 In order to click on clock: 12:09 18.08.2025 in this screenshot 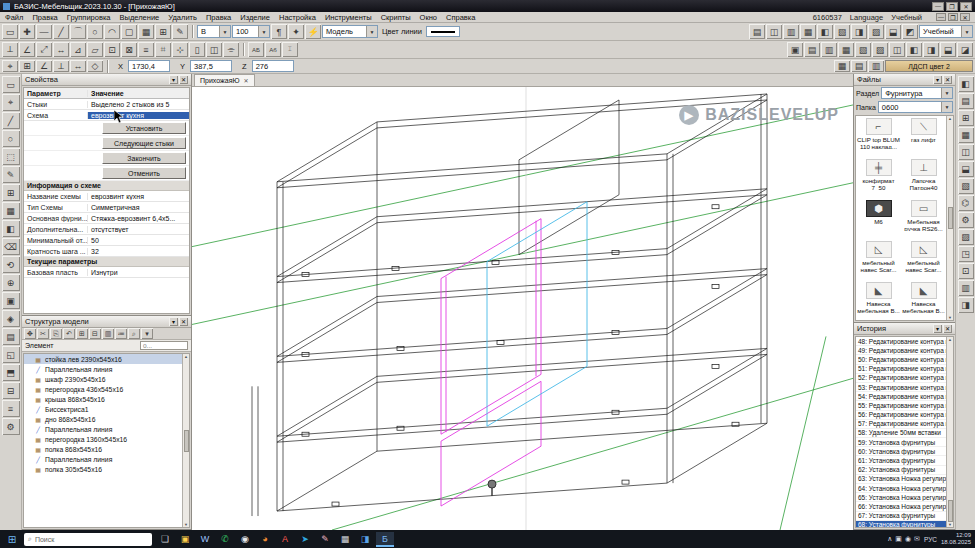, I will do `click(956, 539)`.